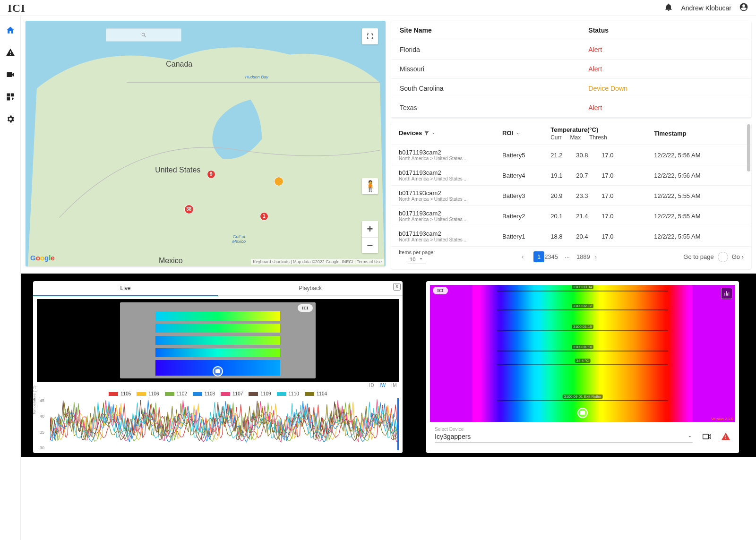 The height and width of the screenshot is (540, 756). Describe the element at coordinates (553, 257) in the screenshot. I see `page-button: 4` at that location.